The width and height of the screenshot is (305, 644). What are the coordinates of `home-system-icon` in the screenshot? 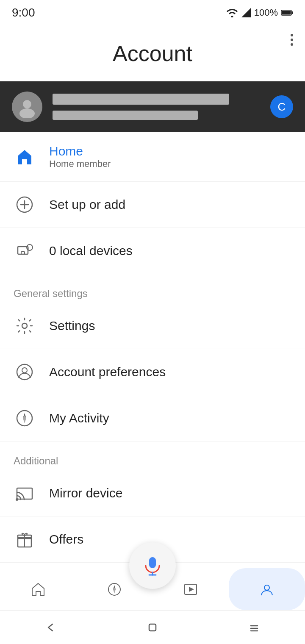 It's located at (152, 627).